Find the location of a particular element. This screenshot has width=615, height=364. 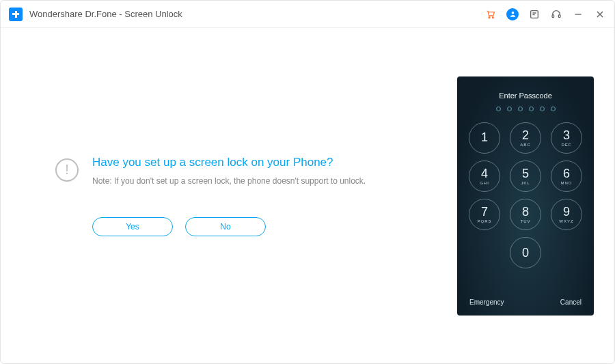

keypad-key-5: 5JKL is located at coordinates (525, 176).